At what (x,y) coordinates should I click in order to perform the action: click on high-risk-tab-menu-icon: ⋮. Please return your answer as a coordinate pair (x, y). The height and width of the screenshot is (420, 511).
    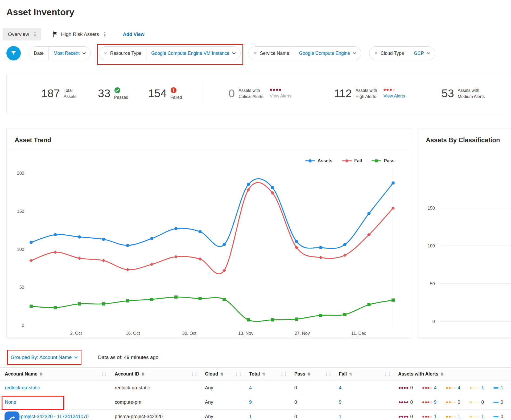
    Looking at the image, I should click on (105, 34).